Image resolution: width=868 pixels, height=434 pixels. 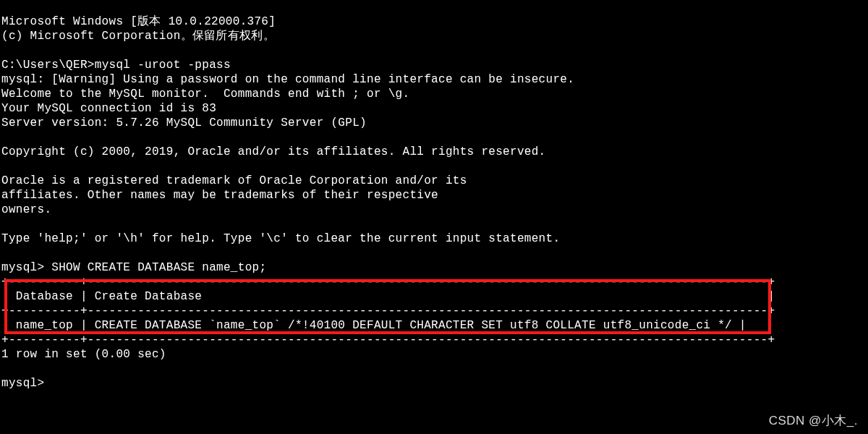 I want to click on oracle-copyright: Copyright (c) 2000, 2019, Oracle and/or …, so click(x=273, y=152).